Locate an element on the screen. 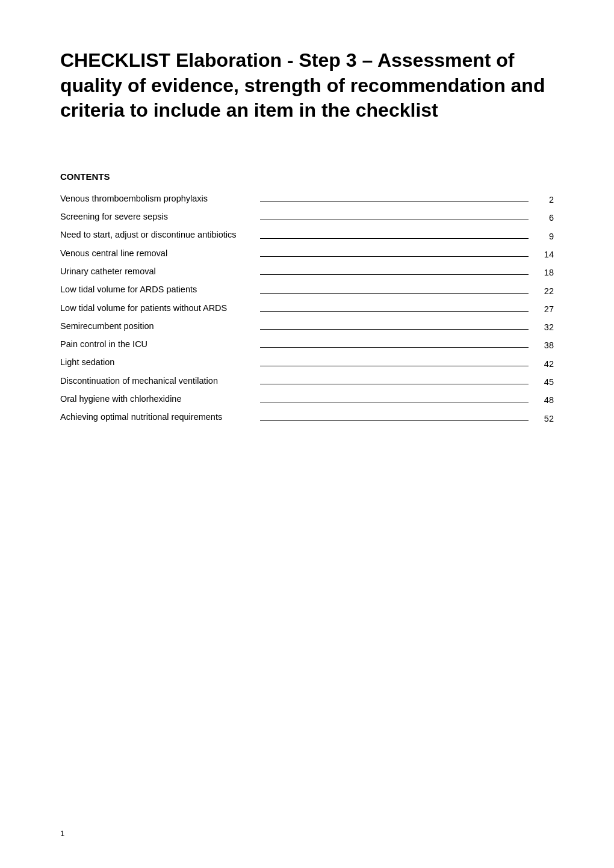 This screenshot has height=868, width=614. toc-item-text: Low tidal volume for ARDS patients is located at coordinates (157, 289).